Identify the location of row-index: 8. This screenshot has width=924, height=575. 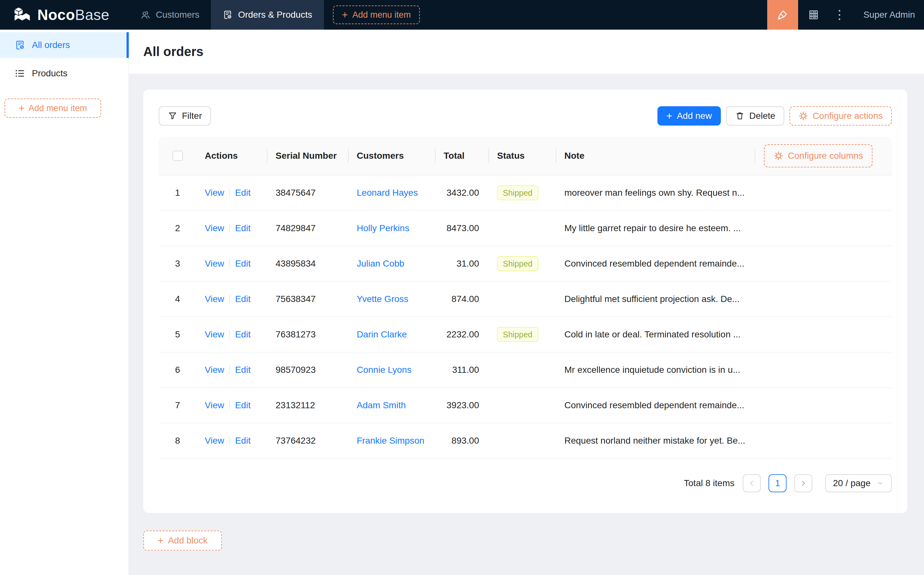
(178, 441).